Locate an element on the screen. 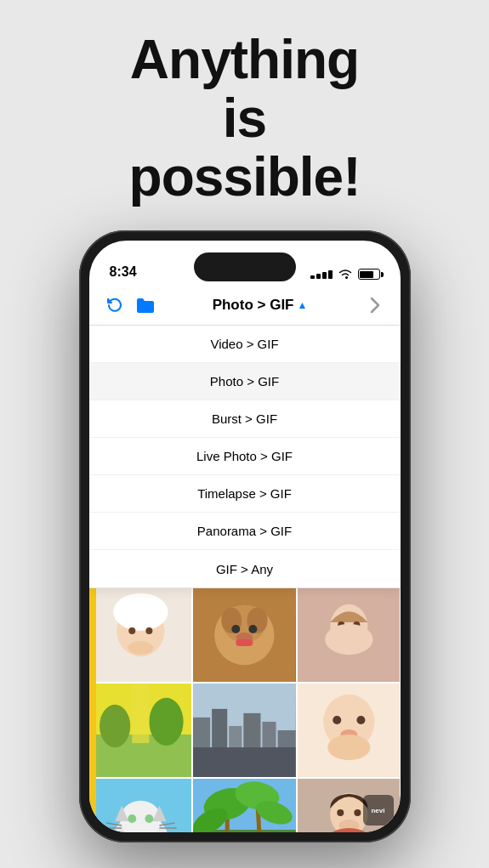 This screenshot has height=868, width=489. dynamic-island is located at coordinates (245, 267).